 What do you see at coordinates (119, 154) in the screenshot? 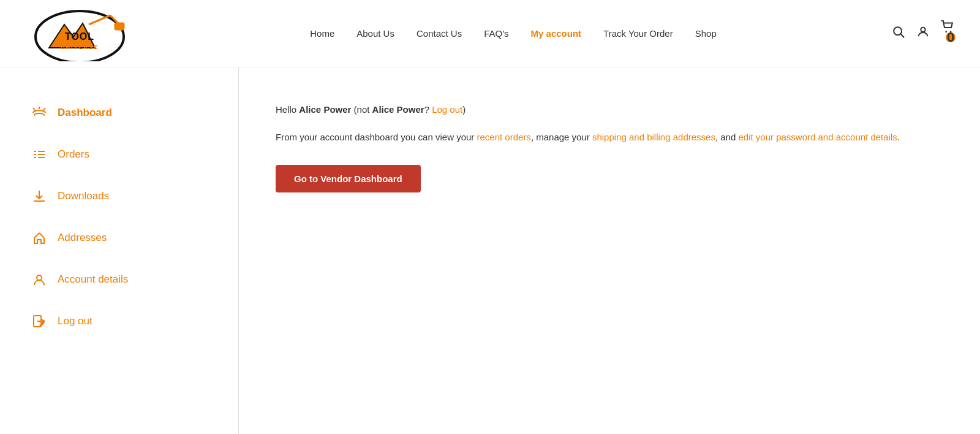
I see `sidebar-item-orders: Orders` at bounding box center [119, 154].